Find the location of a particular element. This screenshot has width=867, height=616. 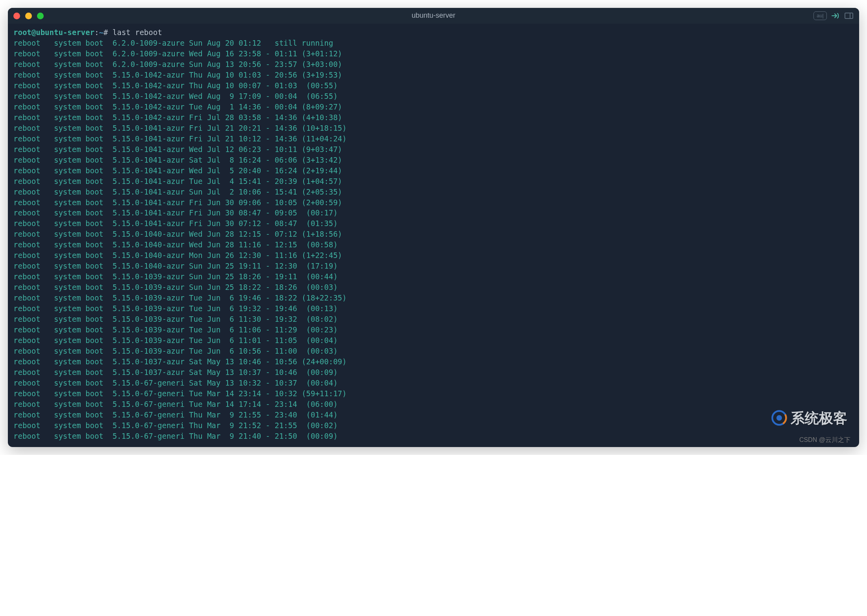

prompt-hash: # is located at coordinates (106, 32).